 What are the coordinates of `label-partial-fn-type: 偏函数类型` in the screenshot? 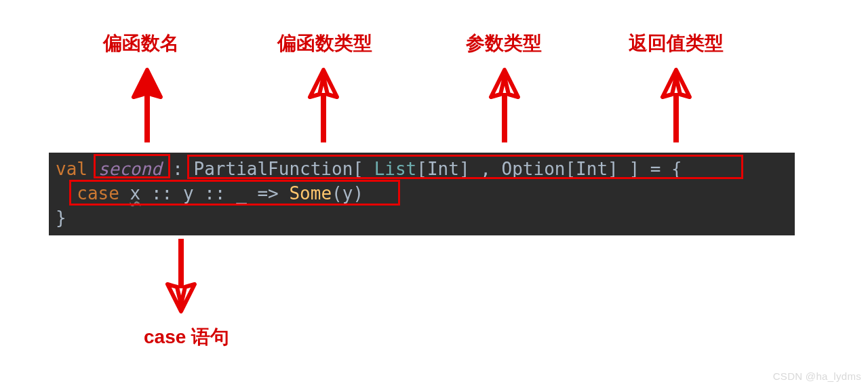 It's located at (325, 43).